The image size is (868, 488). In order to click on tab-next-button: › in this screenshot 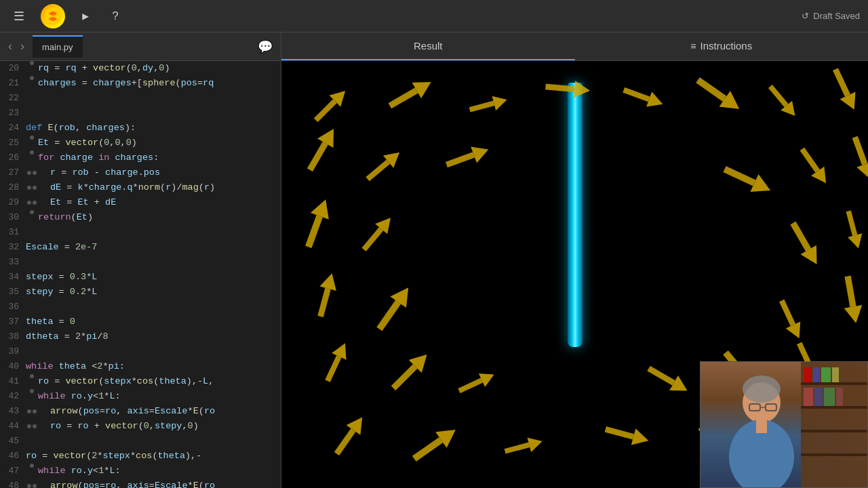, I will do `click(22, 46)`.